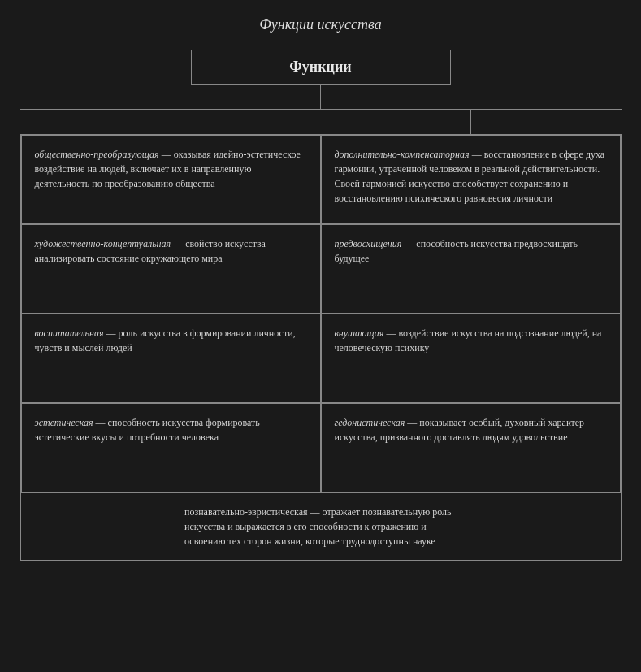  Describe the element at coordinates (471, 180) in the screenshot. I see `cell-2: дополнительно-компенсаторная — восстанов…` at that location.